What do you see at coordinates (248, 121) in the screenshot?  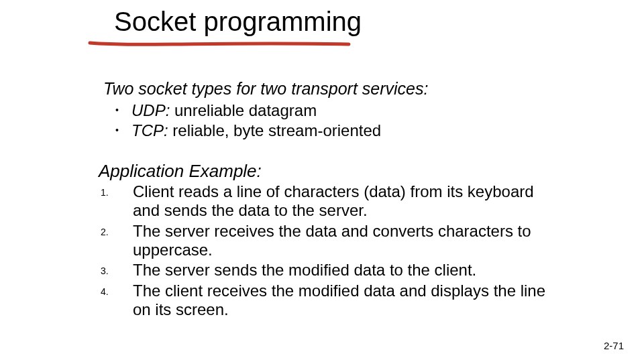 I see `socket-types-list: • UDP: unreliable datagram • TCP: reliab…` at bounding box center [248, 121].